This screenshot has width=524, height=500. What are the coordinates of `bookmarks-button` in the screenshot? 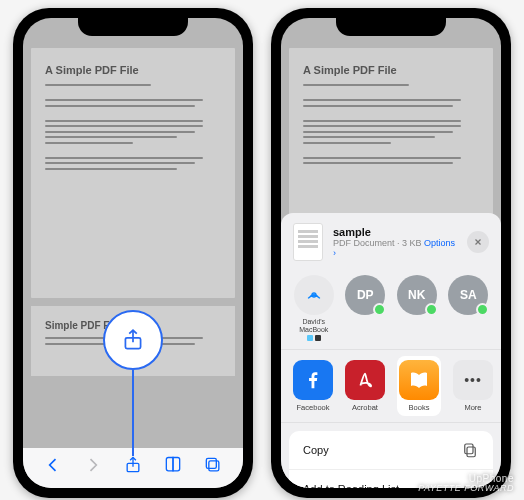 It's located at (173, 465).